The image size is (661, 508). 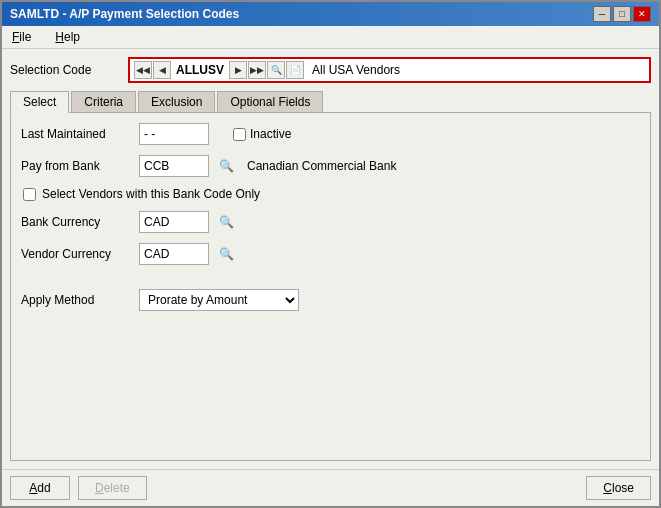 I want to click on nav-search-button: 🔍, so click(x=276, y=70).